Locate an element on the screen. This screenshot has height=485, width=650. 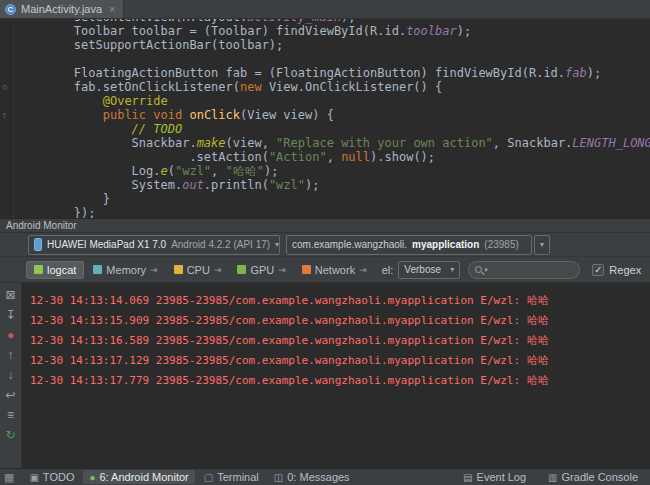
logcat-tab-icon is located at coordinates (38, 270).